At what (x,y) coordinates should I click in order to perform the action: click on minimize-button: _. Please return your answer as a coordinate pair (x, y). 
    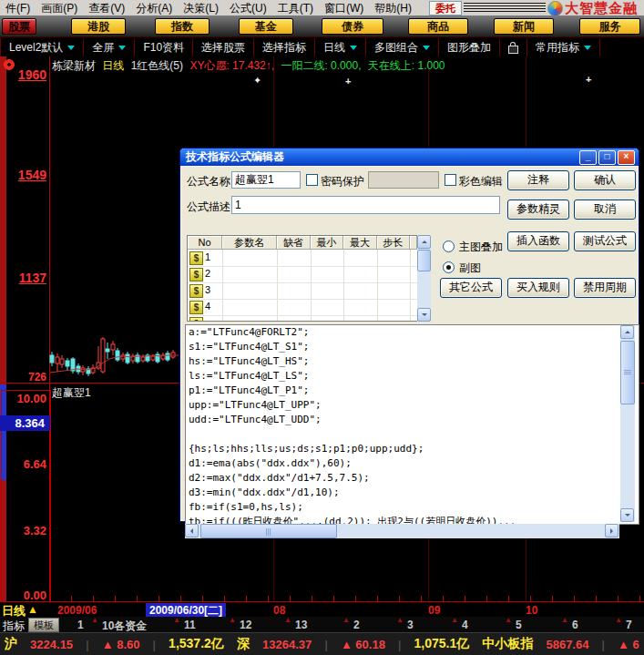
    Looking at the image, I should click on (588, 158).